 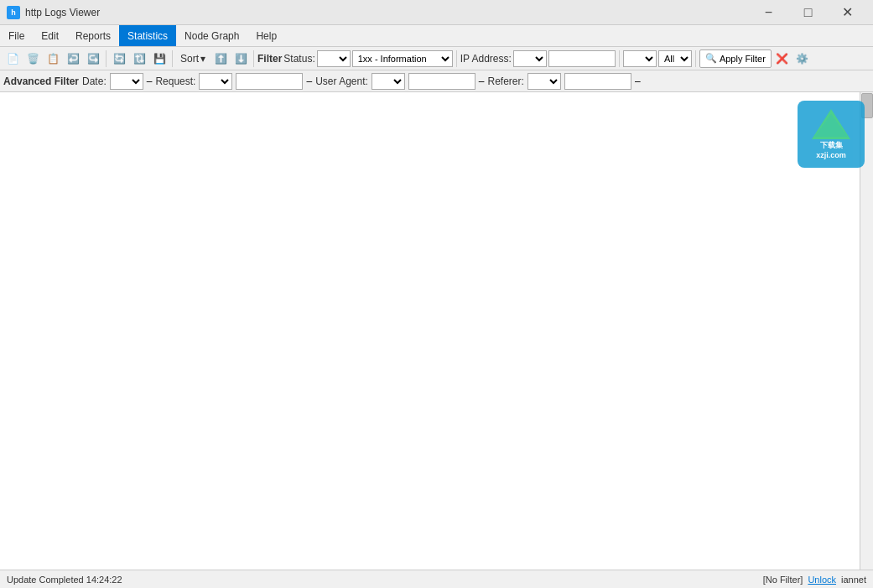 What do you see at coordinates (241, 59) in the screenshot?
I see `sort-desc-button: ⬇️` at bounding box center [241, 59].